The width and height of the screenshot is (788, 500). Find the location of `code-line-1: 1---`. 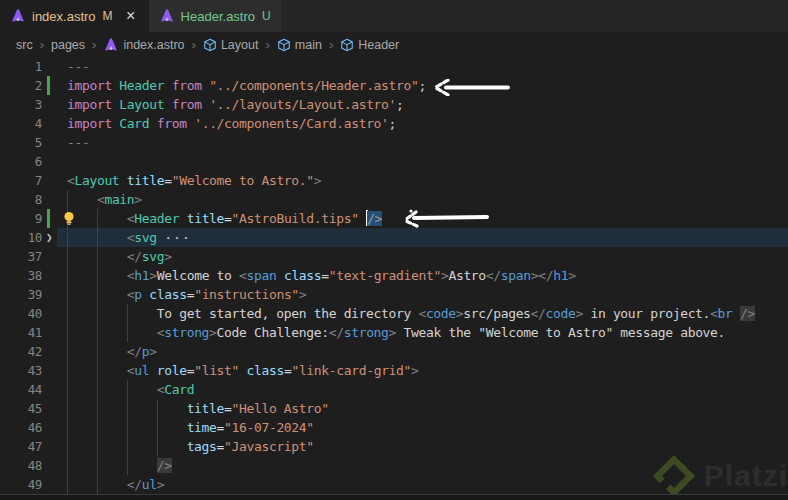

code-line-1: 1--- is located at coordinates (394, 66).